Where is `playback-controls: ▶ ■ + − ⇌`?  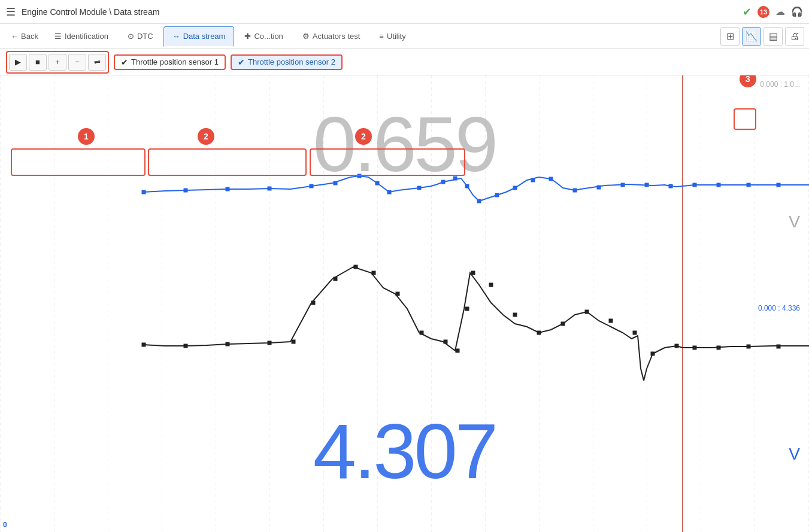
playback-controls: ▶ ■ + − ⇌ is located at coordinates (57, 62).